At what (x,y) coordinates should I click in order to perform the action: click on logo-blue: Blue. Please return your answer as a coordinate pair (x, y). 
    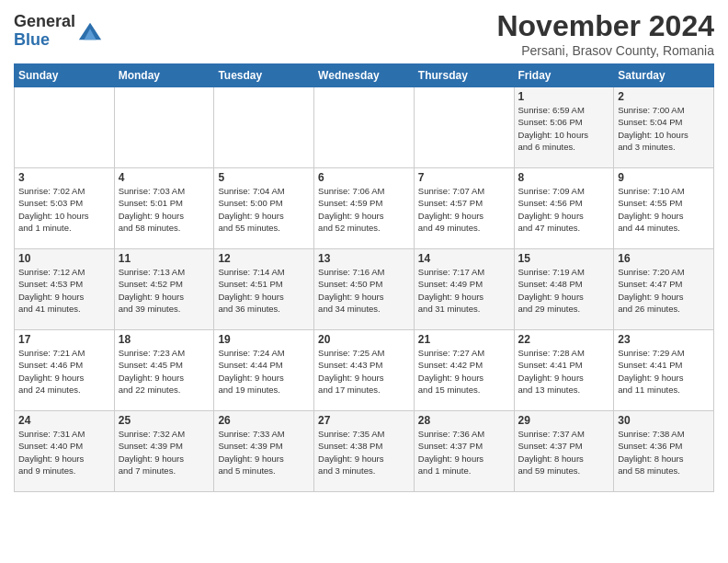
    Looking at the image, I should click on (31, 40).